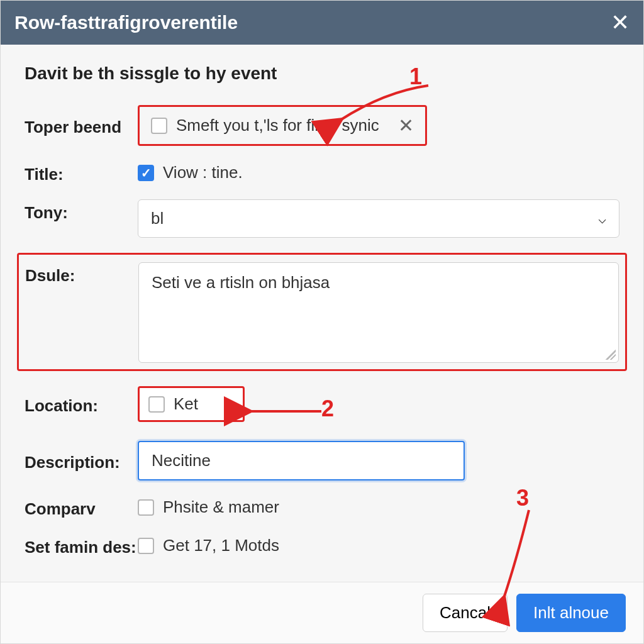  Describe the element at coordinates (322, 313) in the screenshot. I see `row-dsule: Dsule: Seti ve a rtisln on bhjasa` at that location.